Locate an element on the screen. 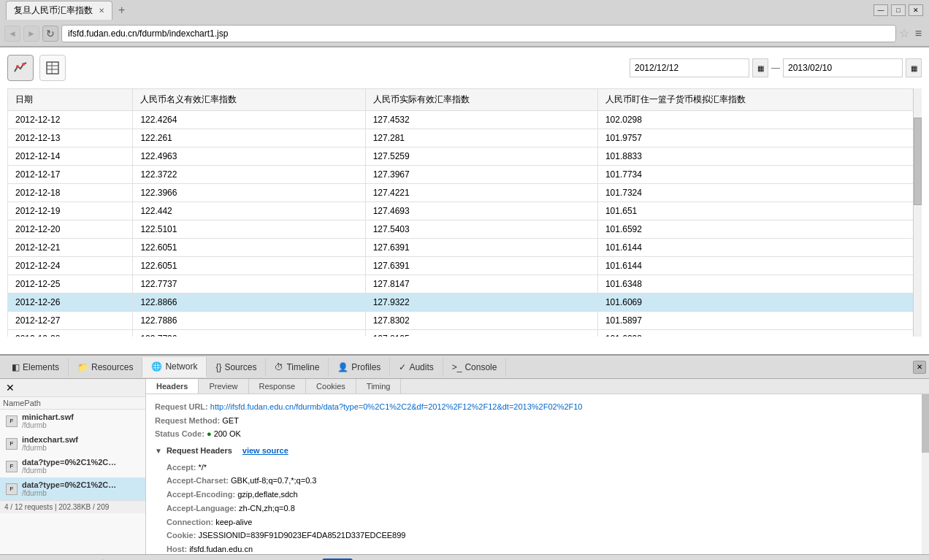  new-tab-button: + is located at coordinates (121, 10).